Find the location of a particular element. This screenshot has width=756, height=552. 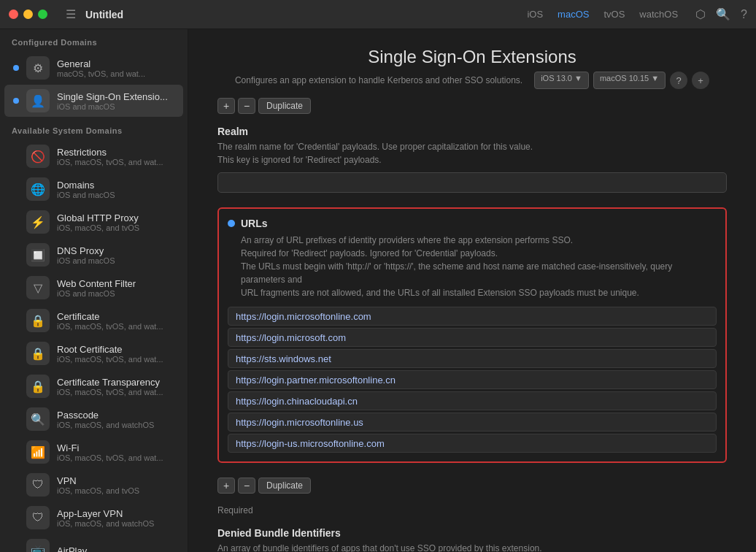

sidebar-item-global-http-proxy: ⚡ Global HTTP Proxy iOS, macOS, and tvOS is located at coordinates (93, 222).